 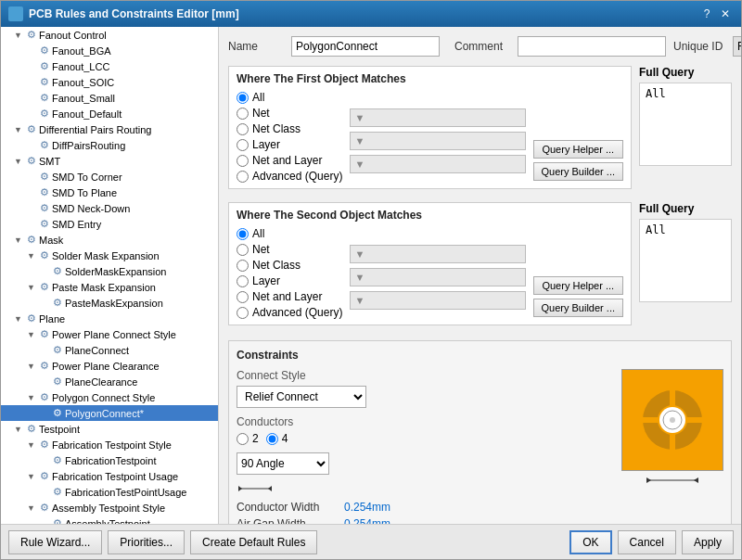 I want to click on second-radio-netandlayer: Net and Layer, so click(x=289, y=297).